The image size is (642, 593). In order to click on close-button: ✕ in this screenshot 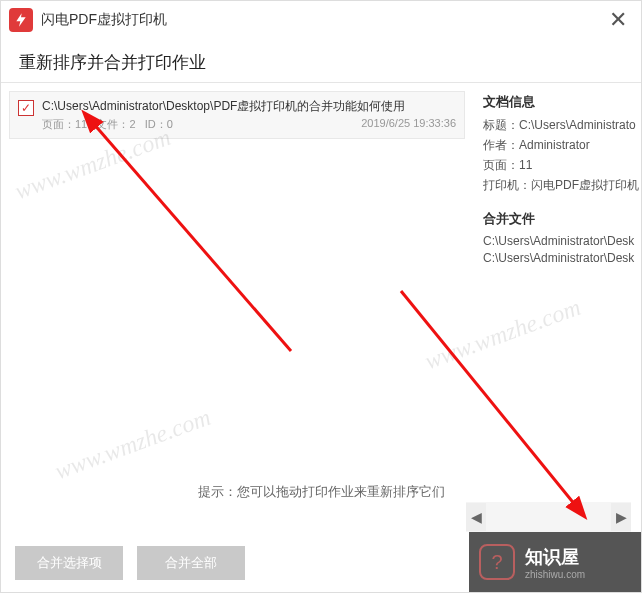, I will do `click(618, 20)`.